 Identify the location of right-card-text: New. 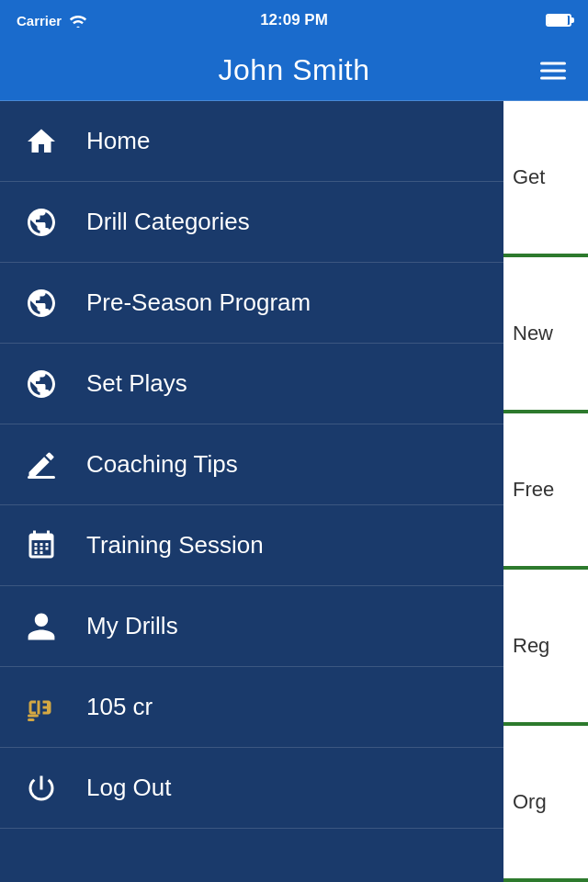
(533, 334).